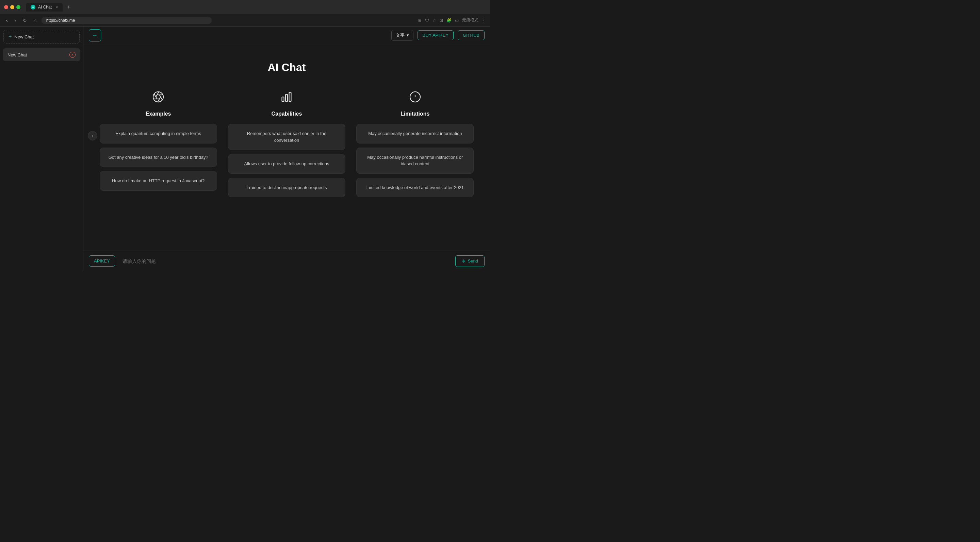 This screenshot has width=980, height=542. I want to click on star-icon: ☆, so click(434, 21).